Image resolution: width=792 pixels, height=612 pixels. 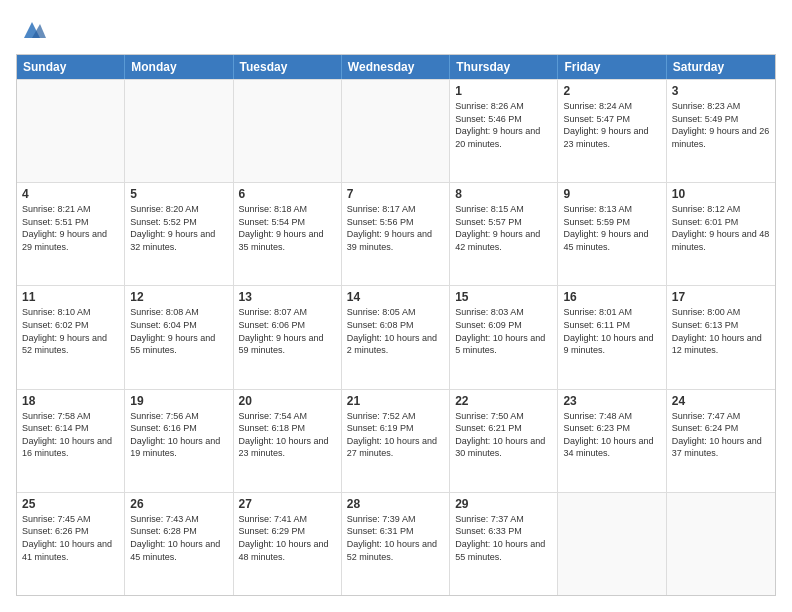 What do you see at coordinates (612, 297) in the screenshot?
I see `day-number: 16` at bounding box center [612, 297].